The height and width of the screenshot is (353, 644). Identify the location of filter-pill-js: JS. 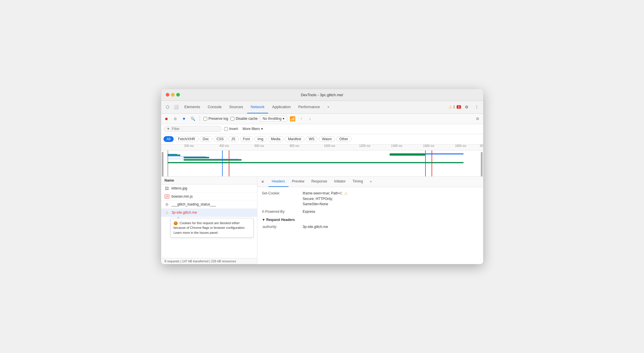
(233, 139).